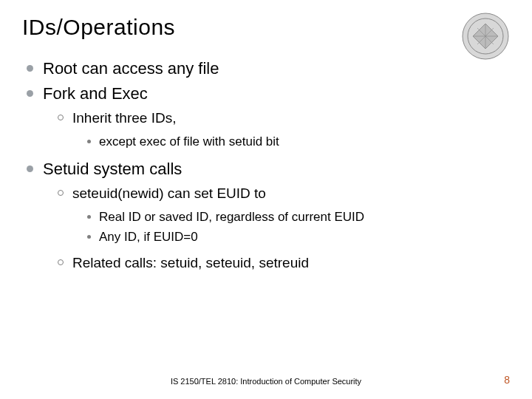  I want to click on bullet-text: Inherit three IDs,, so click(124, 118).